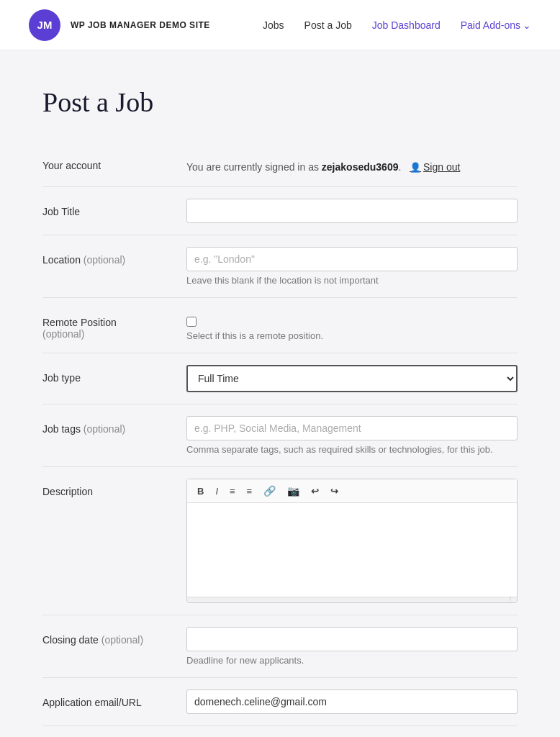  I want to click on editor-resize-handle: ⋮, so click(352, 600).